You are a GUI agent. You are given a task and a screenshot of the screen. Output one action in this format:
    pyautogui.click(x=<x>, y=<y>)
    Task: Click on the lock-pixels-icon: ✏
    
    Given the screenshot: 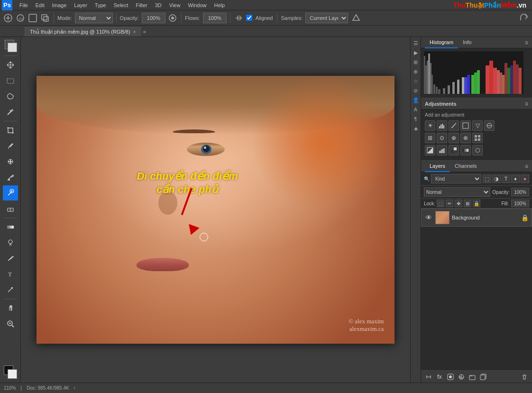 What is the action you would take?
    pyautogui.click(x=449, y=203)
    